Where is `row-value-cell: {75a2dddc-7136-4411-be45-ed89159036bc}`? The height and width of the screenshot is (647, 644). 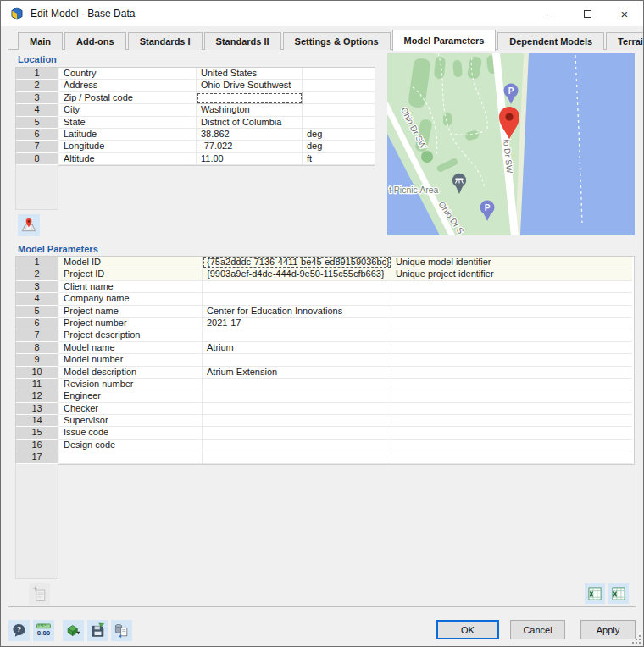 row-value-cell: {75a2dddc-7136-4411-be45-ed89159036bc} is located at coordinates (297, 263).